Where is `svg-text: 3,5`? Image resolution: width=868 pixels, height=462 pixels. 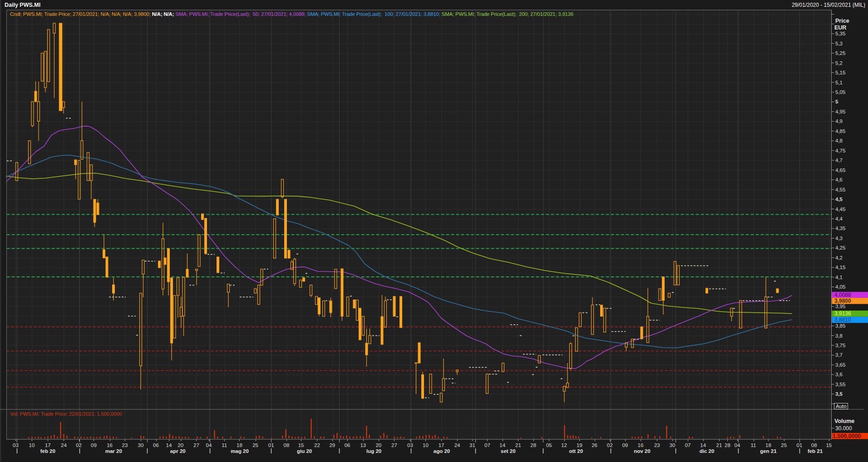 svg-text: 3,5 is located at coordinates (839, 394).